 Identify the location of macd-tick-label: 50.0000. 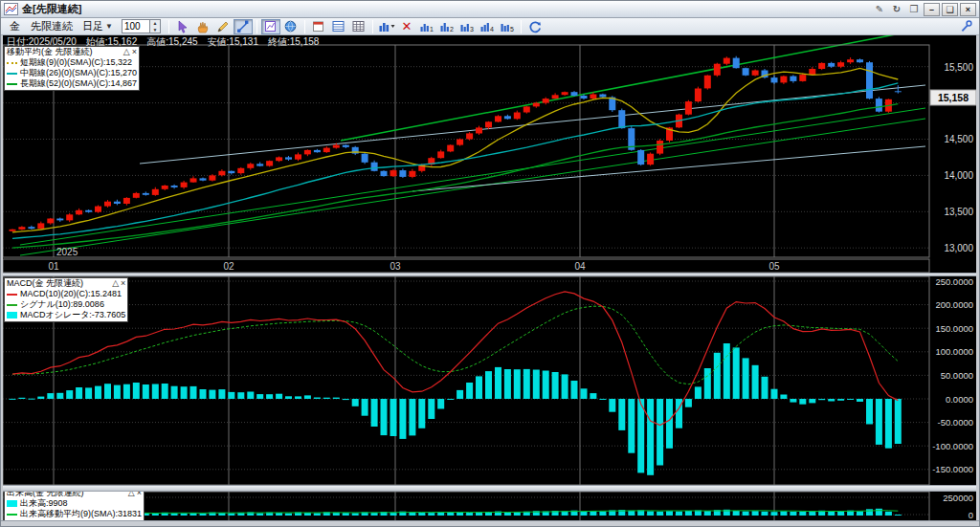
(957, 375).